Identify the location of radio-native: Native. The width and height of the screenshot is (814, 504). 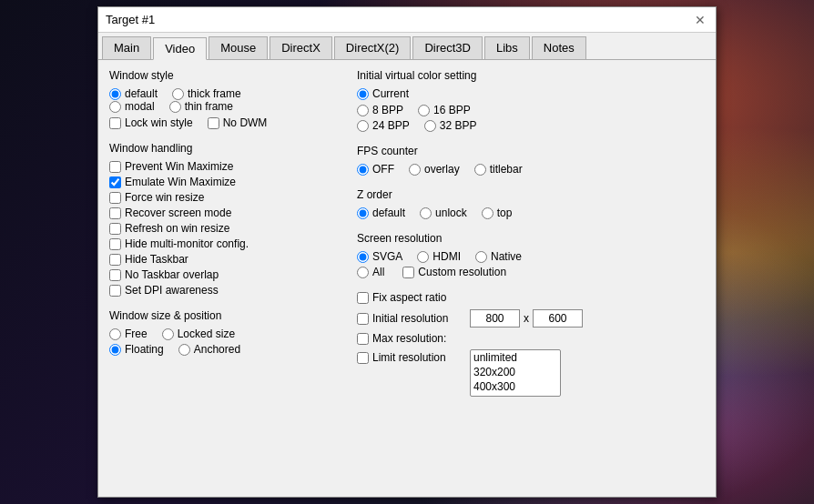
(499, 257).